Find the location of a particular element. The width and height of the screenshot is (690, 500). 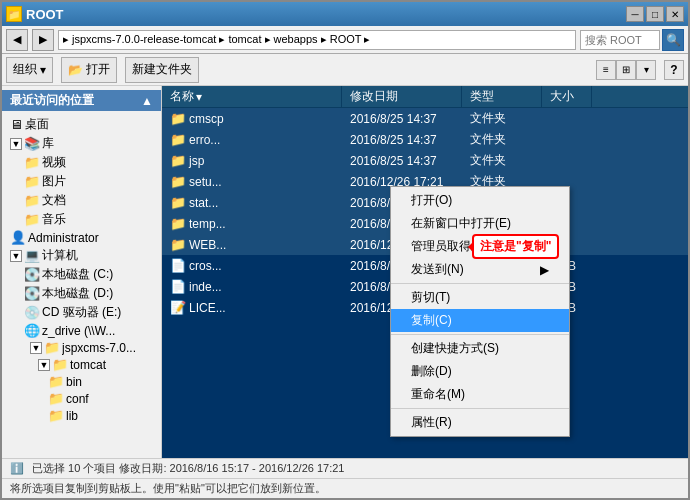

drive-d-icon: 💽 is located at coordinates (32, 294).